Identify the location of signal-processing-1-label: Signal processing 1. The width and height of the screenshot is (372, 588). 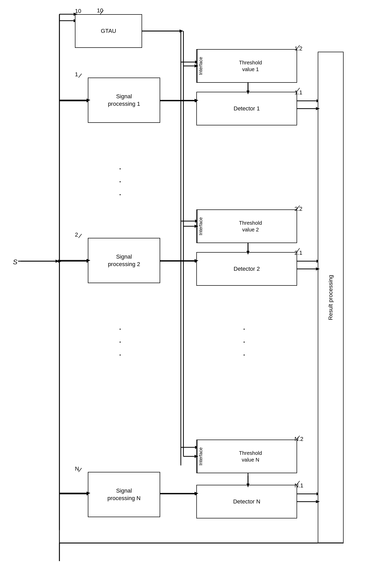
(124, 100).